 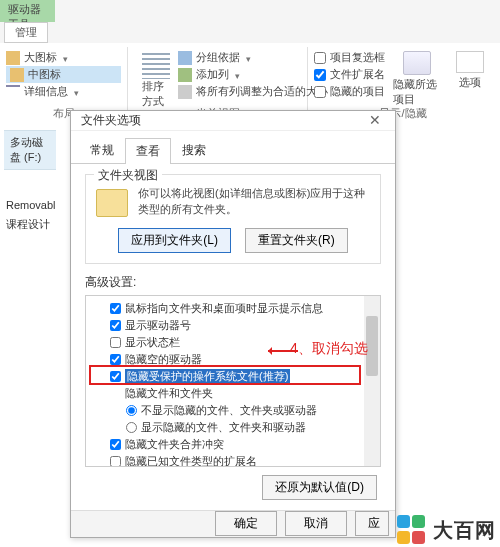 I want to click on close-icon: ✕, so click(x=375, y=120).